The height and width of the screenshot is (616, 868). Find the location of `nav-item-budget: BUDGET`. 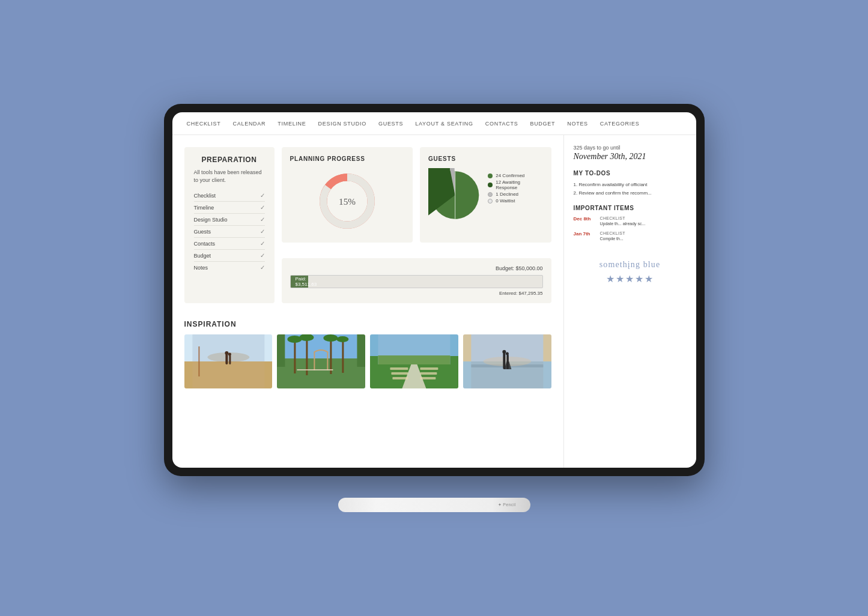

nav-item-budget: BUDGET is located at coordinates (542, 124).